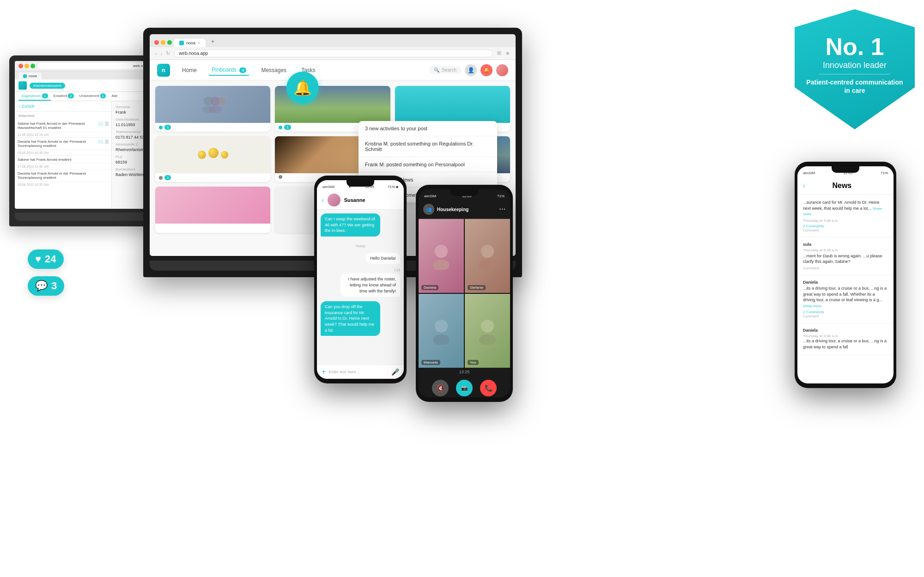 Image resolution: width=924 pixels, height=577 pixels. What do you see at coordinates (855, 66) in the screenshot?
I see `badge-innovation: Innovation leader` at bounding box center [855, 66].